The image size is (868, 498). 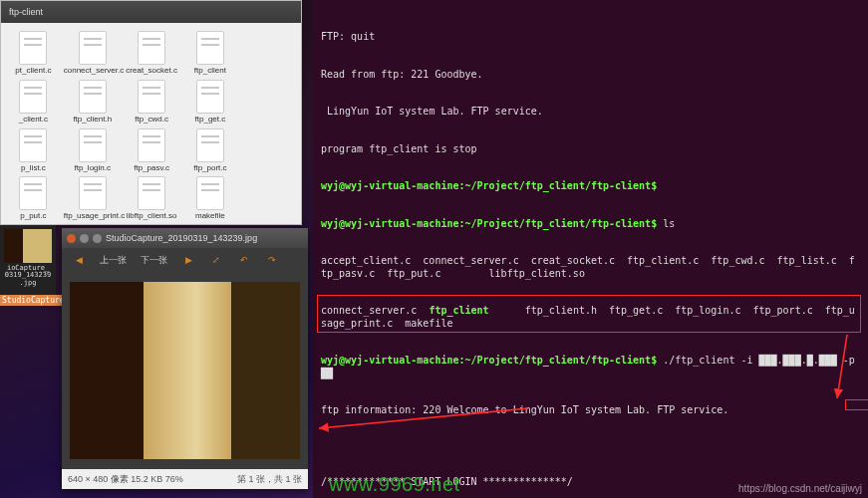 I want to click on ls-output: connect_server.c ftp_client ftp_client.h…, so click(x=590, y=317).